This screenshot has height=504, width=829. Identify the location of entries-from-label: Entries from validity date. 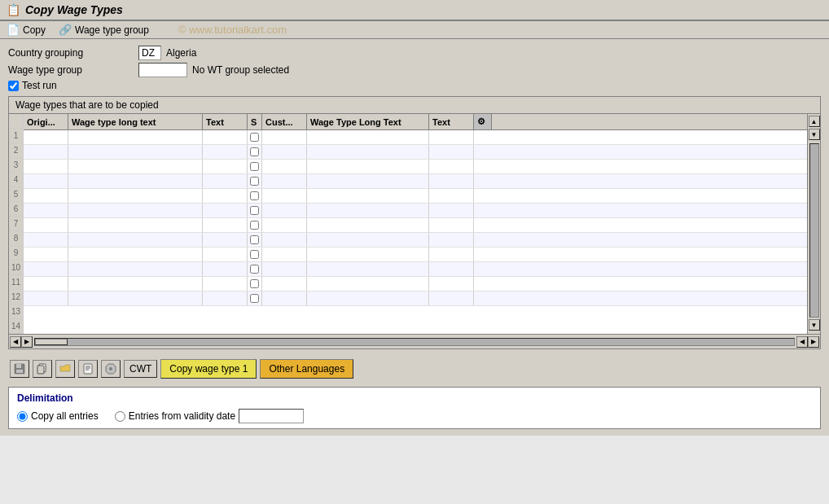
(182, 416).